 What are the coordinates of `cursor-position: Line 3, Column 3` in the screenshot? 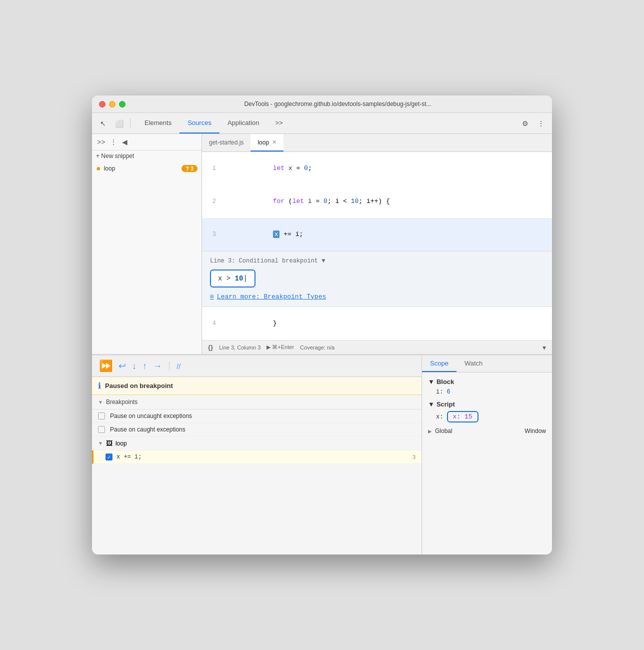 It's located at (240, 348).